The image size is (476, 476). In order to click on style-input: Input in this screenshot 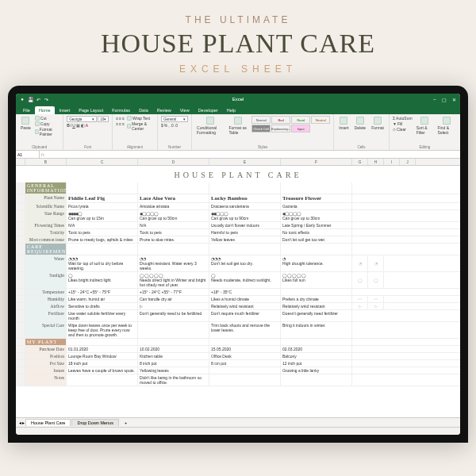, I will do `click(301, 129)`.